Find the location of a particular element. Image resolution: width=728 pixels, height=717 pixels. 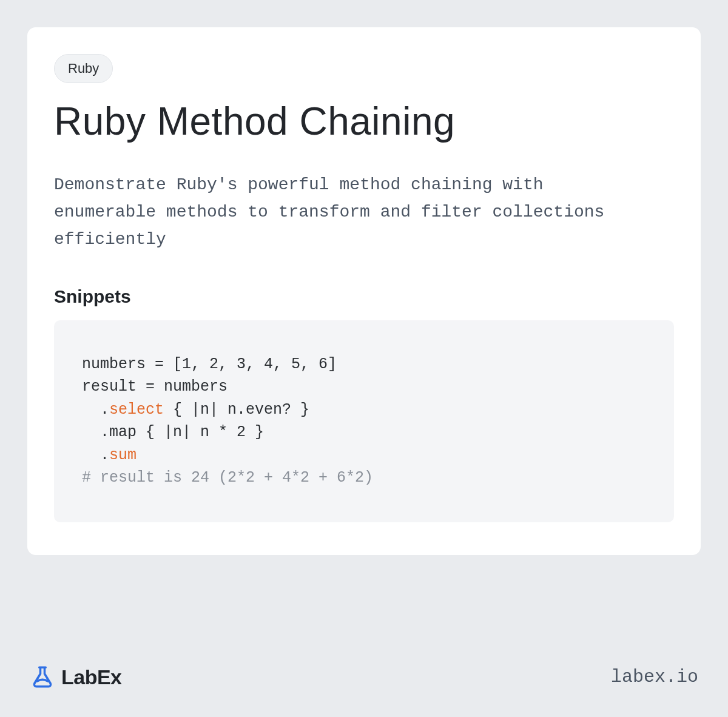

site-url: labex.io is located at coordinates (655, 677).